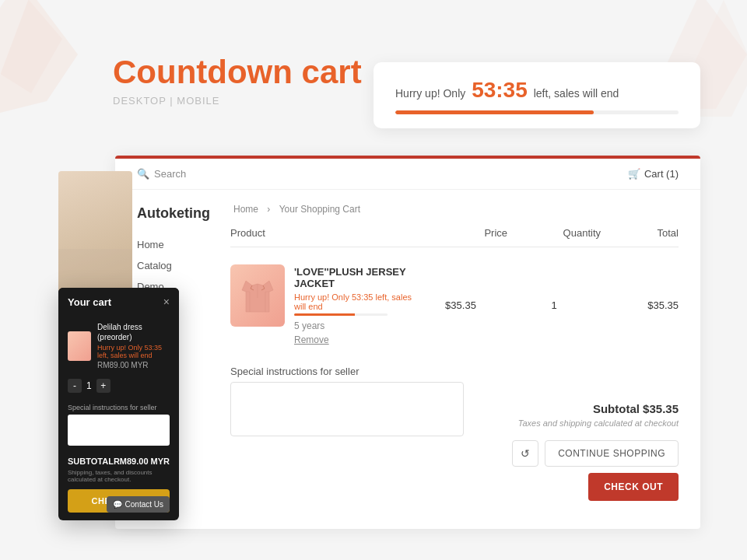 The width and height of the screenshot is (747, 560). What do you see at coordinates (495, 112) in the screenshot?
I see `countdown-progress-fill` at bounding box center [495, 112].